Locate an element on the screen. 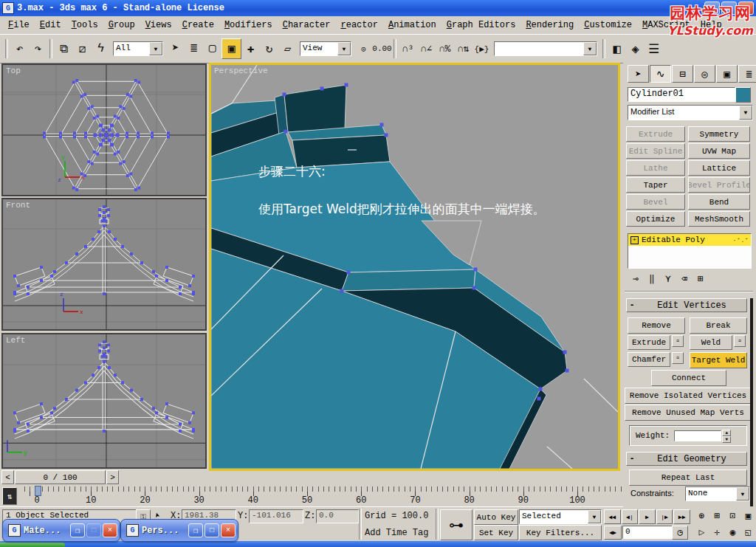 The image size is (756, 547). set-key-button: Set Key is located at coordinates (496, 533).